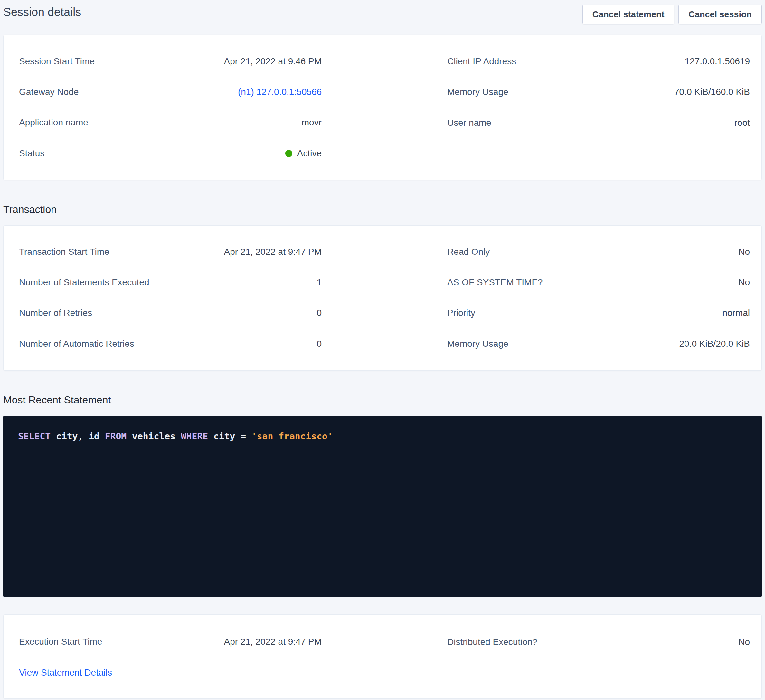 The height and width of the screenshot is (700, 765). Describe the element at coordinates (382, 12) in the screenshot. I see `page-header: Session details Cancel statement Cancel …` at that location.